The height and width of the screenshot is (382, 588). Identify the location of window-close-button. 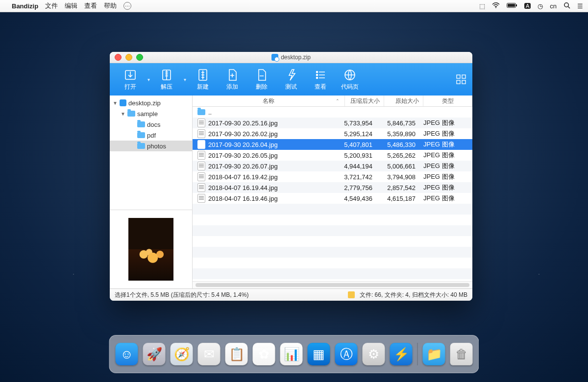
(118, 57).